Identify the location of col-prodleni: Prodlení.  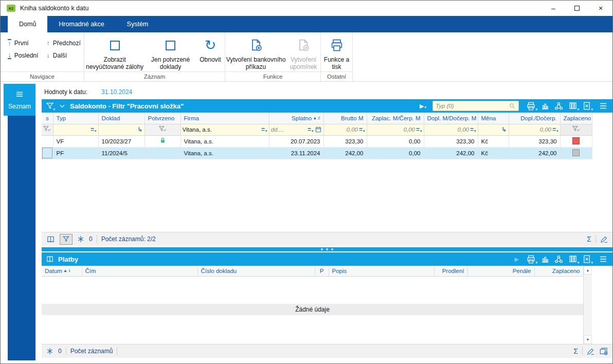
(450, 271).